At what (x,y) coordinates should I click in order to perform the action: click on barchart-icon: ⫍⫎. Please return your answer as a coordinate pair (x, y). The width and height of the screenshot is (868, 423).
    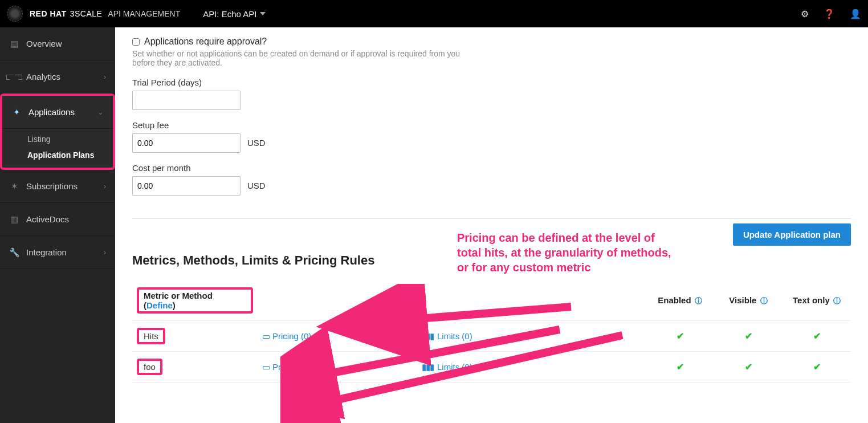
    Looking at the image, I should click on (14, 76).